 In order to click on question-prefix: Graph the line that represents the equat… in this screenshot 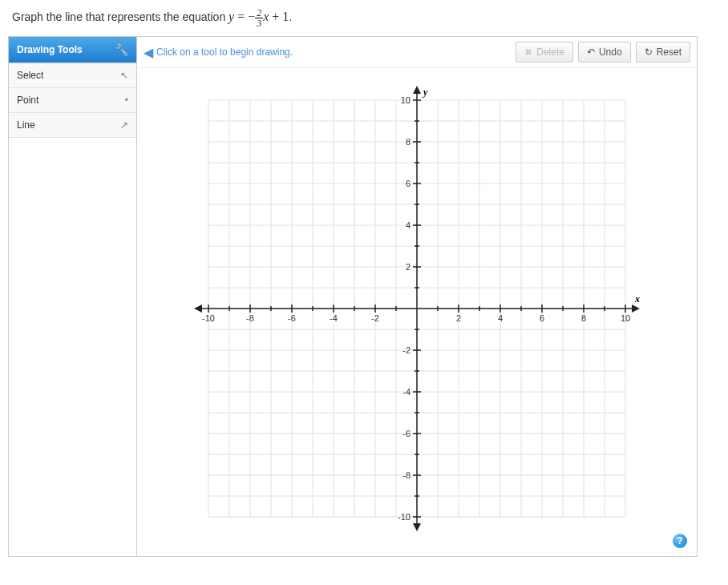, I will do `click(120, 17)`.